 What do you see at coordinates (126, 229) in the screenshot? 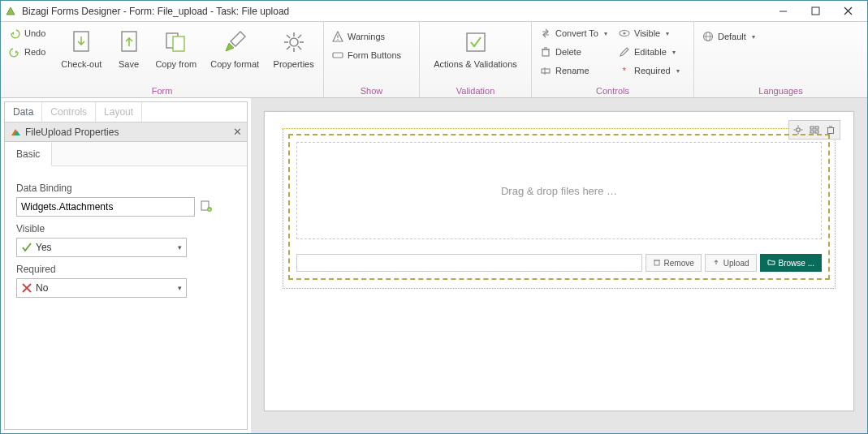
I see `label-visible: Visible` at bounding box center [126, 229].